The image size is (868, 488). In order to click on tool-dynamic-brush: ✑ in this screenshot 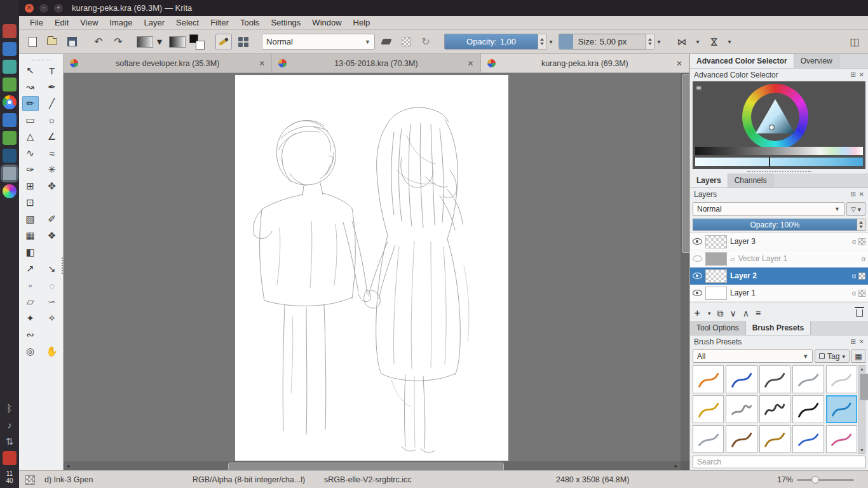, I will do `click(31, 170)`.